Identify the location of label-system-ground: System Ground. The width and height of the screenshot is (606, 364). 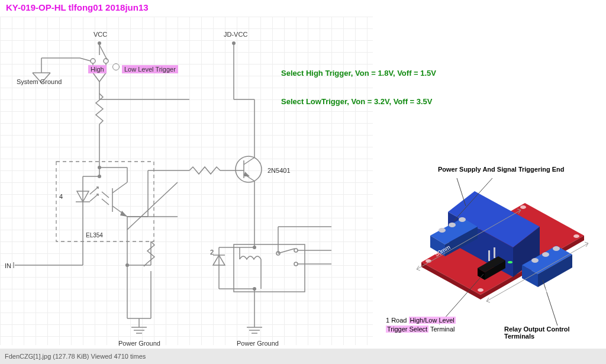
(39, 82).